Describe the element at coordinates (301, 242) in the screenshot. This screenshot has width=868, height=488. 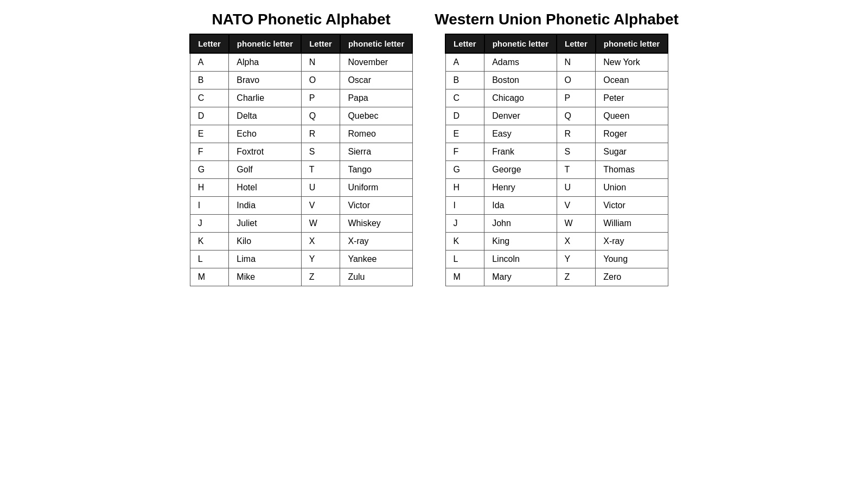
I see `table-row: KKiloXX-ray` at that location.